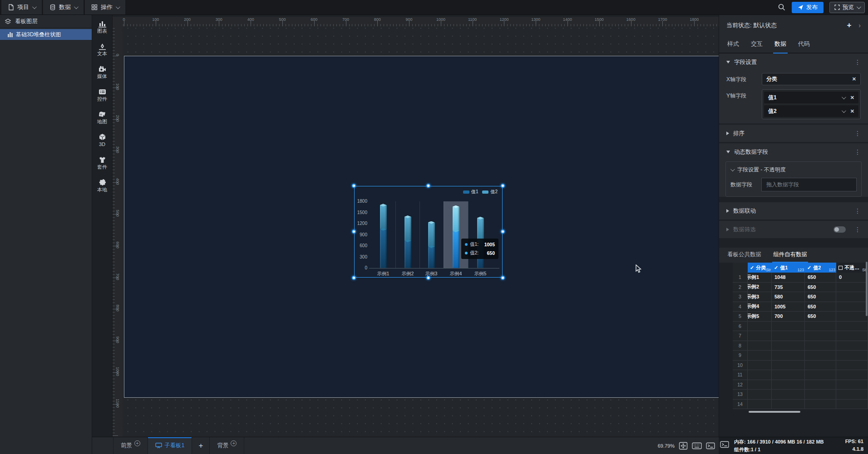  I want to click on section-header: 数据联动 ⋮, so click(794, 211).